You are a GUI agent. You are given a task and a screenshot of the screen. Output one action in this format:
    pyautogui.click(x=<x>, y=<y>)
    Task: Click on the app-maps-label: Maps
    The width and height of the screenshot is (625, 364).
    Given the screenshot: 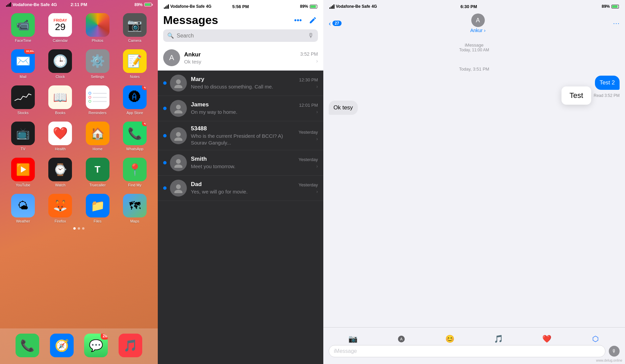 What is the action you would take?
    pyautogui.click(x=134, y=221)
    